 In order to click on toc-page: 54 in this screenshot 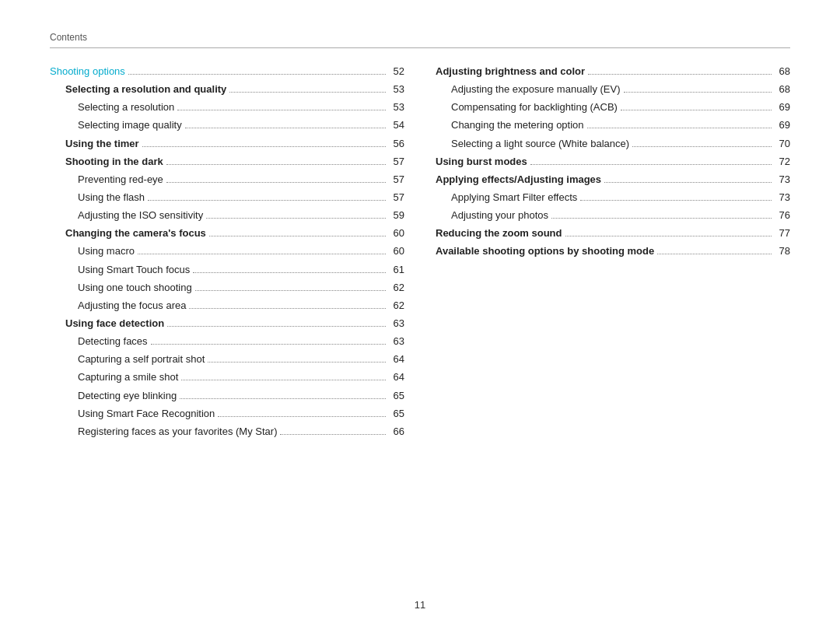, I will do `click(397, 125)`.